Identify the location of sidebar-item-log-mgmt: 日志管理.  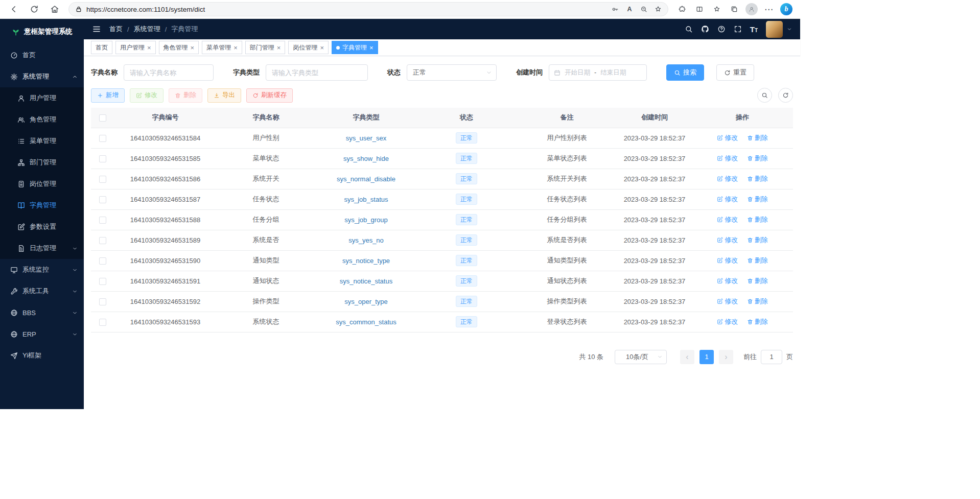
(42, 248).